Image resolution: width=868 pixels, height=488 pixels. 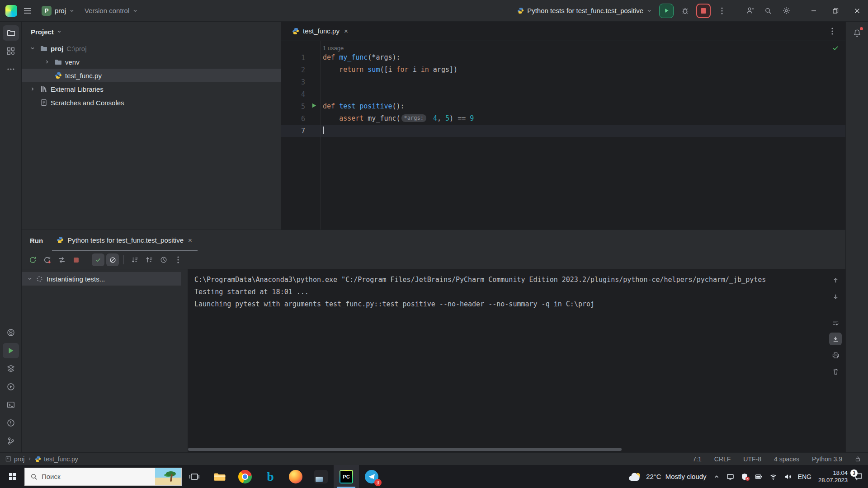 What do you see at coordinates (759, 477) in the screenshot?
I see `tray-battery-icon` at bounding box center [759, 477].